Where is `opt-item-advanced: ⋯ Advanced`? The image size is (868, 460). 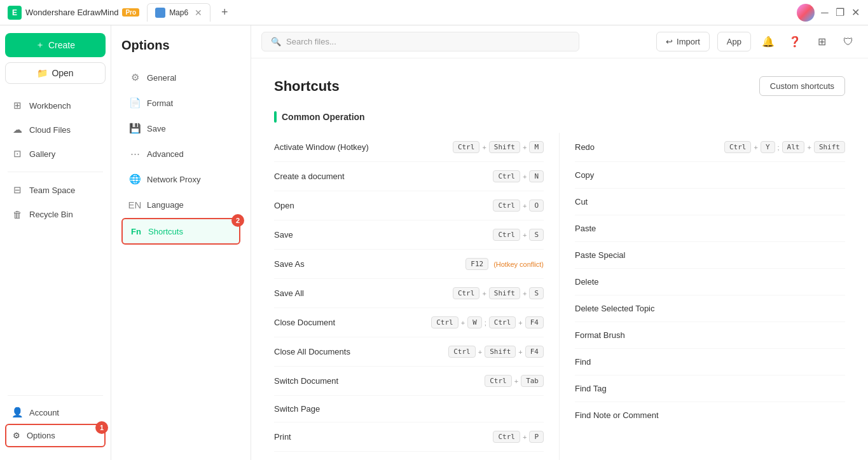
opt-item-advanced: ⋯ Advanced is located at coordinates (181, 154).